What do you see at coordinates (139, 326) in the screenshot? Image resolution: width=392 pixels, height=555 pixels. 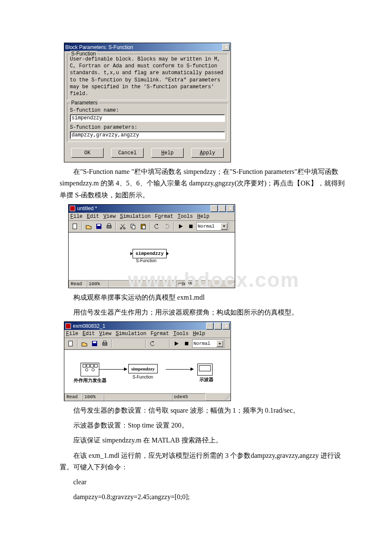 I see `window-title: exm080832_1` at bounding box center [139, 326].